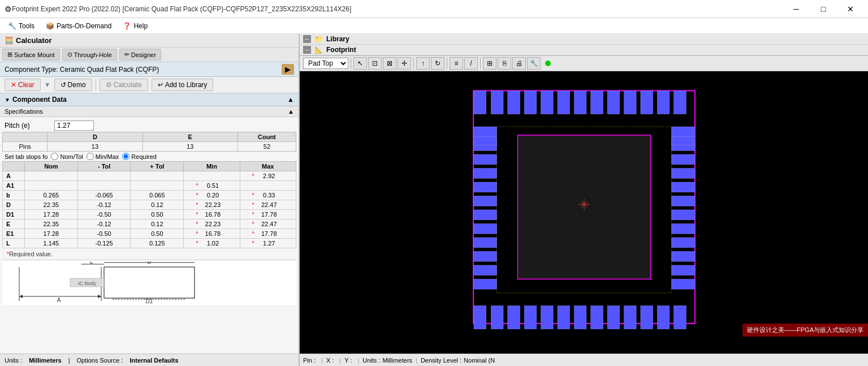 The width and height of the screenshot is (868, 366). Describe the element at coordinates (89, 54) in the screenshot. I see `tab-through-hole: ⊙ Through-Hole` at that location.